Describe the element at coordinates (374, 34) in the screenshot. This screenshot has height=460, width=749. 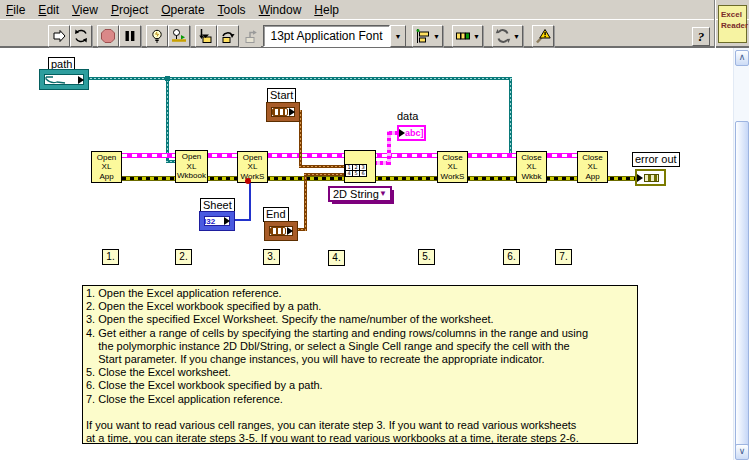
I see `toolbar: 13pt Application Font ▼ ▼ ▼` at that location.